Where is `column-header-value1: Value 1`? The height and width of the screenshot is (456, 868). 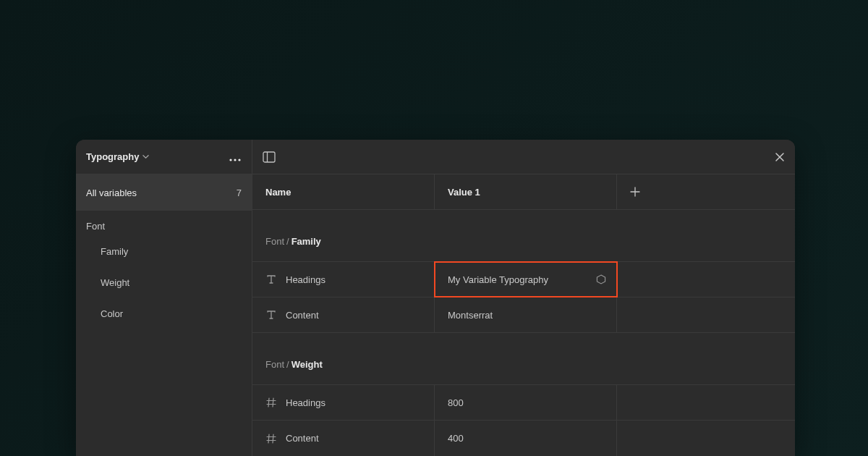 column-header-value1: Value 1 is located at coordinates (526, 192).